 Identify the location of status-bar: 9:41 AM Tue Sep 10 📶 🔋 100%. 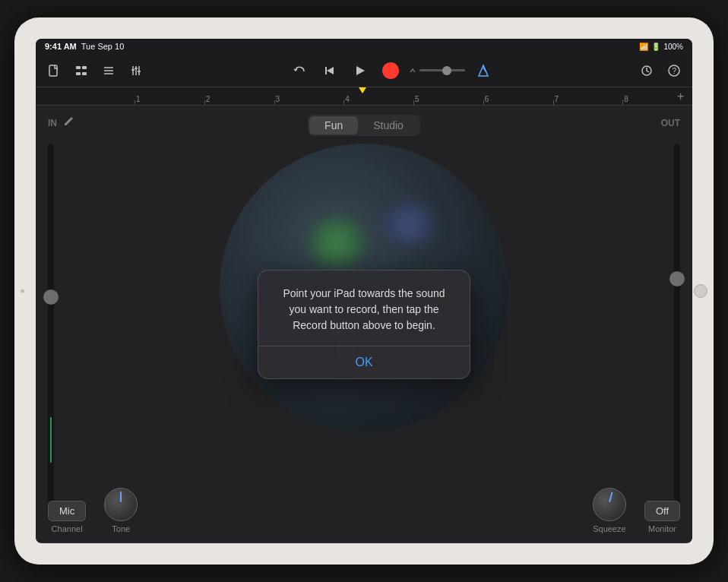
(364, 46).